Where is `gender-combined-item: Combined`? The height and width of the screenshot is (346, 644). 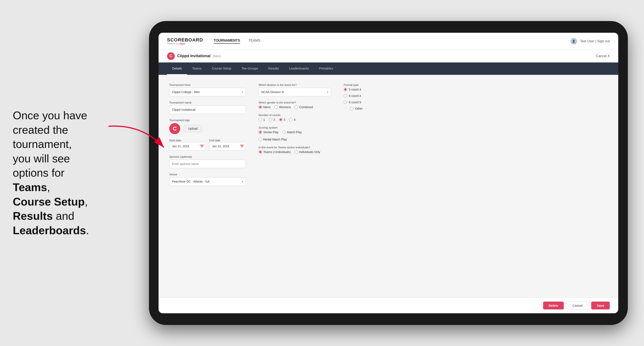
gender-combined-item: Combined is located at coordinates (304, 107).